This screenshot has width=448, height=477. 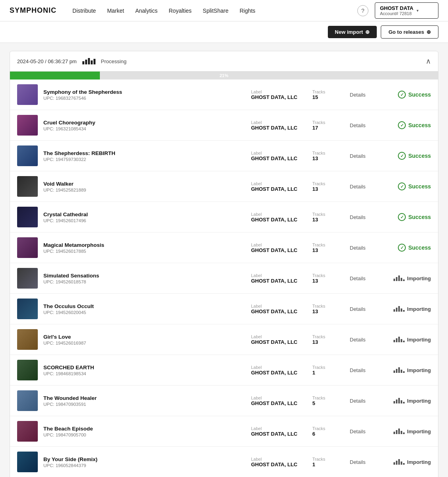 I want to click on go-to-releases-button: Go to releases ⊕, so click(x=410, y=32).